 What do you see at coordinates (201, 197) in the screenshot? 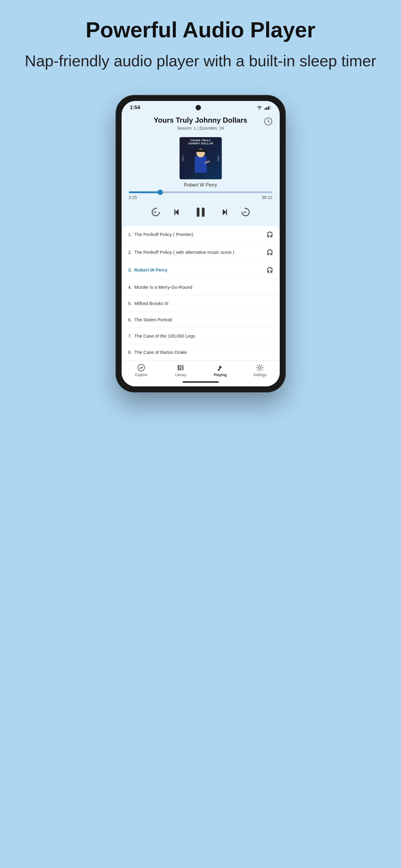
I see `progress-times: 2:15 30:12` at bounding box center [201, 197].